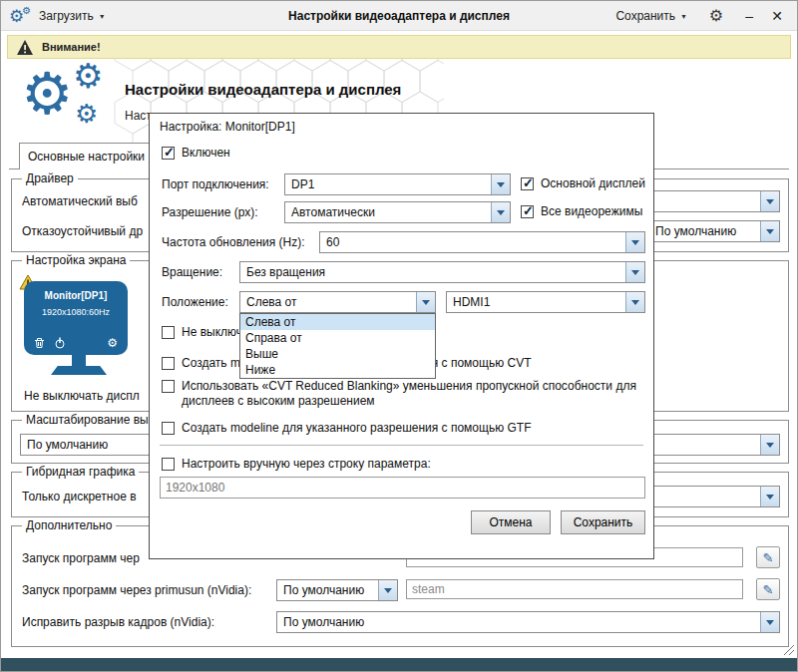  Describe the element at coordinates (546, 302) in the screenshot. I see `relative-display-select: HDMI1` at that location.